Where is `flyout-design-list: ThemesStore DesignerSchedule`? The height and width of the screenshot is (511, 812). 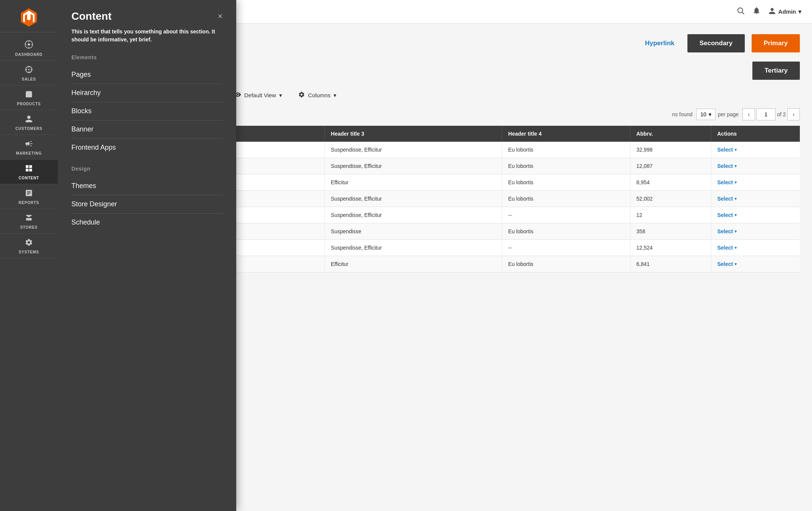
flyout-design-list: ThemesStore DesignerSchedule is located at coordinates (147, 204).